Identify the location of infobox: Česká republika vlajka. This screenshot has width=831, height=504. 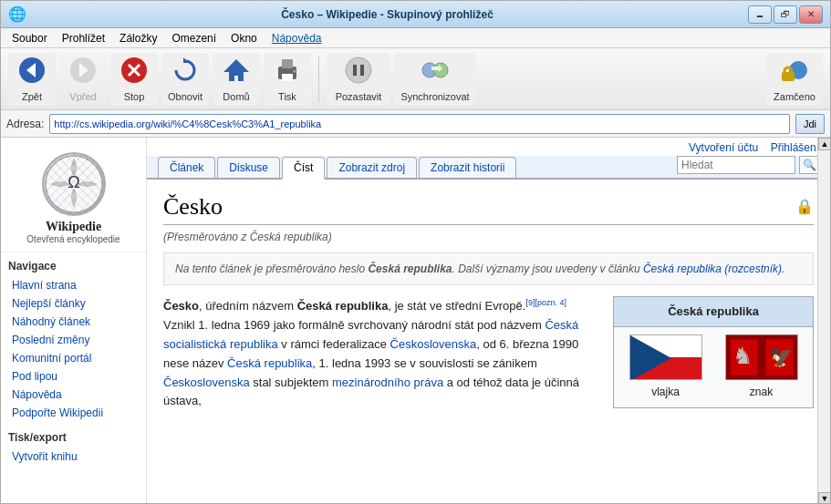
(713, 352).